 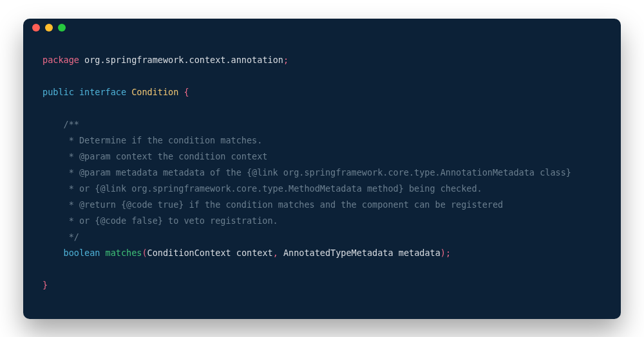 What do you see at coordinates (144, 253) in the screenshot?
I see `open-paren: (` at bounding box center [144, 253].